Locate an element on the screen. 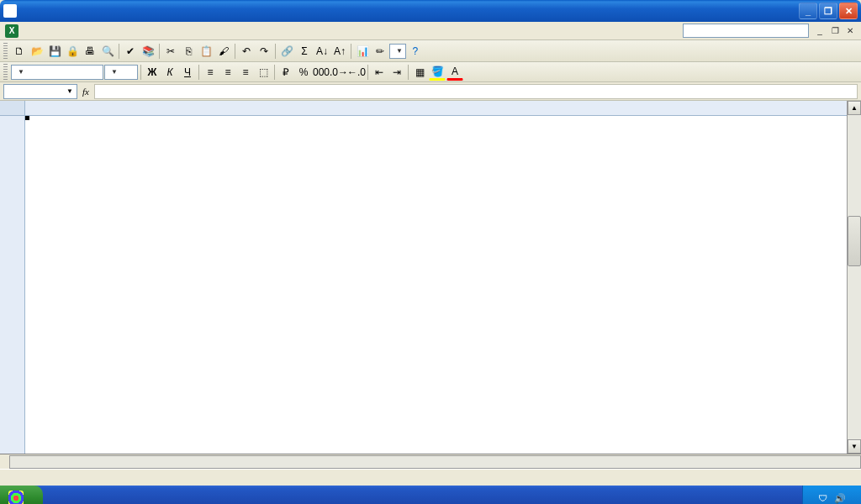 Image resolution: width=861 pixels, height=504 pixels. system-tray: 🛡 🔊 is located at coordinates (832, 495).